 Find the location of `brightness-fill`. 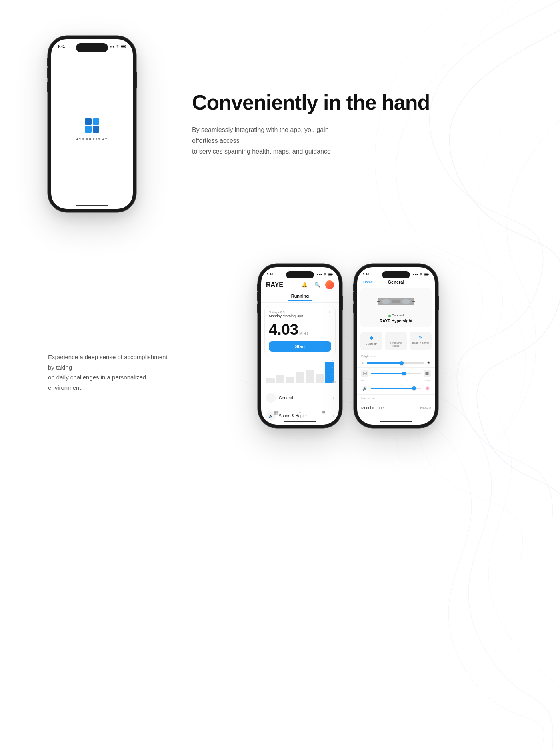

brightness-fill is located at coordinates (384, 363).